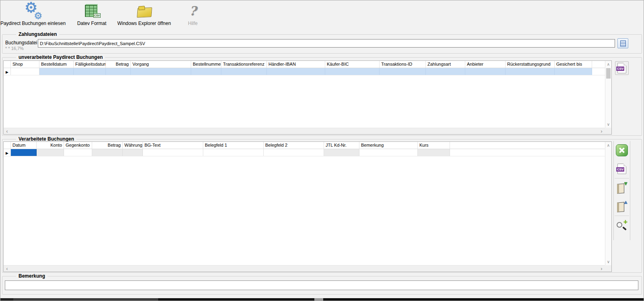 Image resolution: width=644 pixels, height=301 pixels. Describe the element at coordinates (573, 72) in the screenshot. I see `cell-gesichert-bis` at that location.